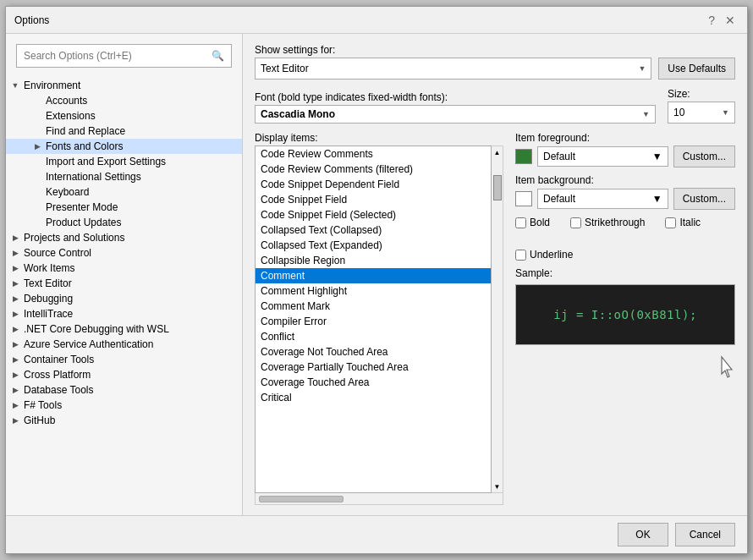 This screenshot has width=753, height=560. What do you see at coordinates (497, 320) in the screenshot?
I see `scroll-track` at bounding box center [497, 320].